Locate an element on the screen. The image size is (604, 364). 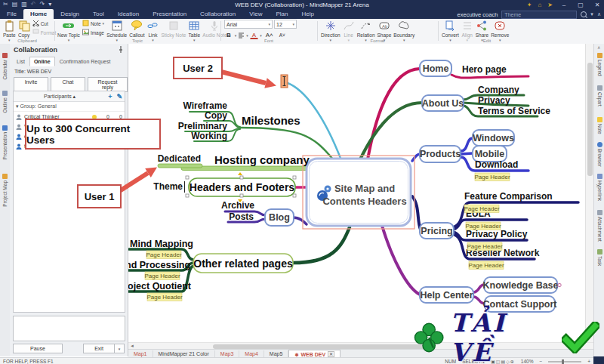
tab-plan: Plan is located at coordinates (282, 14).